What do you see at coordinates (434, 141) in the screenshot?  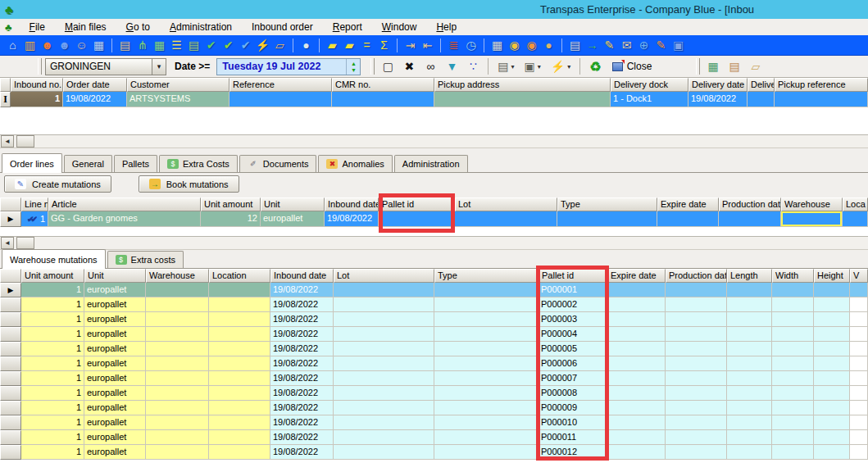 I see `horizontal-scrollbar: ◄` at bounding box center [434, 141].